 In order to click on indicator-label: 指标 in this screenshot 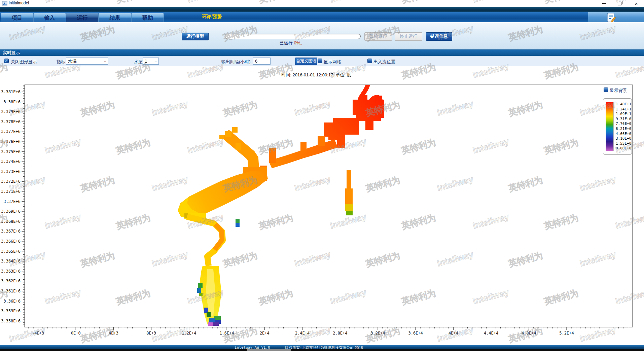, I will do `click(61, 62)`.